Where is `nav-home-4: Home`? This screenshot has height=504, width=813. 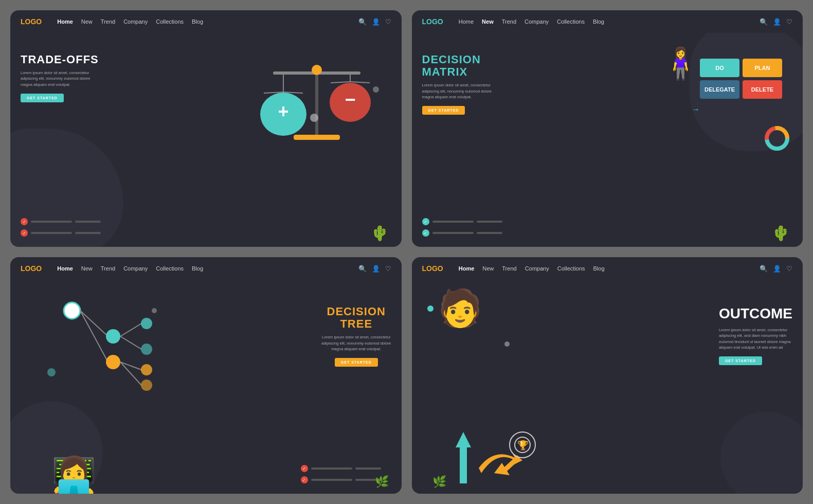
nav-home-4: Home is located at coordinates (467, 268).